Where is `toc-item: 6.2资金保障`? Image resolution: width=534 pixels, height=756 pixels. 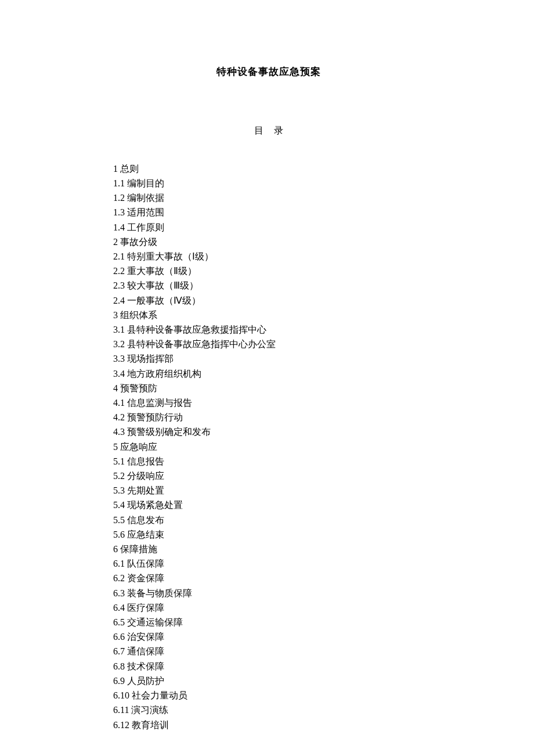
toc-item: 6.2资金保障 is located at coordinates (268, 578).